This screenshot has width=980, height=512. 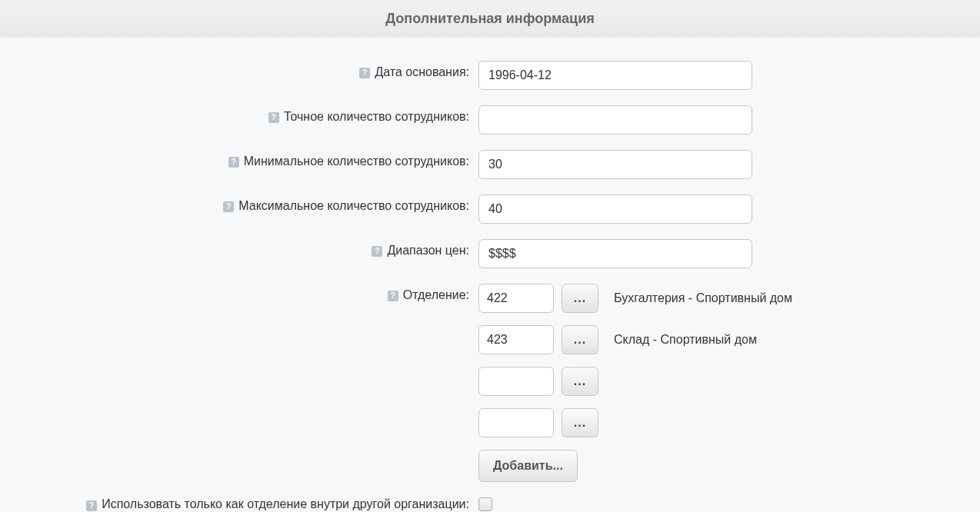 I want to click on row-price-range: ? Диапазон цен:, so click(x=490, y=254).